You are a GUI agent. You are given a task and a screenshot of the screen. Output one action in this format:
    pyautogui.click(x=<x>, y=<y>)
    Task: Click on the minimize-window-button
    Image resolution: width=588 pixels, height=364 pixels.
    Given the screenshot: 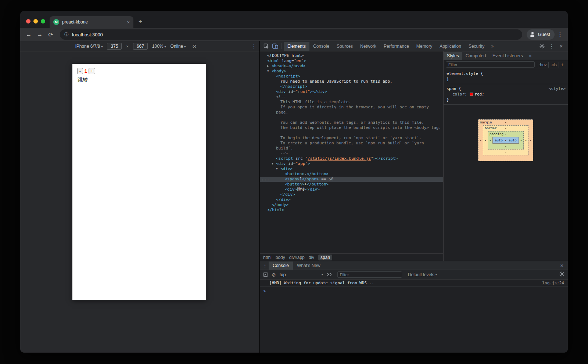 What is the action you would take?
    pyautogui.click(x=36, y=21)
    